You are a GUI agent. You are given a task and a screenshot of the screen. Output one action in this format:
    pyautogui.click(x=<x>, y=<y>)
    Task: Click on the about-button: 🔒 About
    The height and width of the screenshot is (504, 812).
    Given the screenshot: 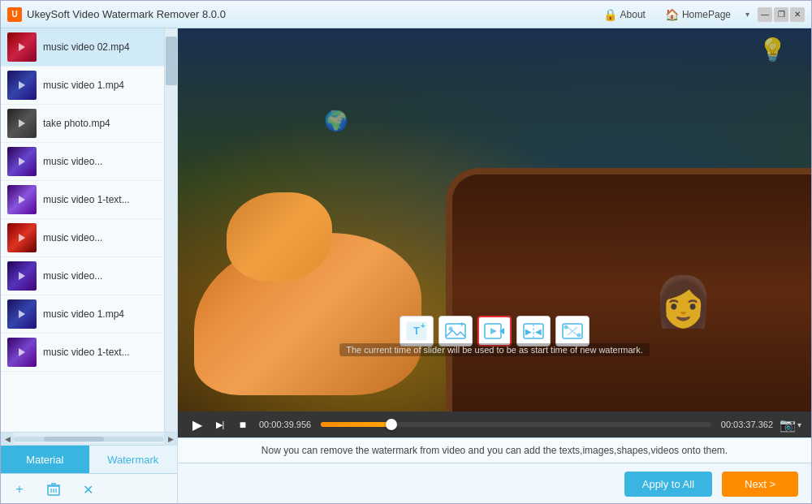 What is the action you would take?
    pyautogui.click(x=624, y=15)
    